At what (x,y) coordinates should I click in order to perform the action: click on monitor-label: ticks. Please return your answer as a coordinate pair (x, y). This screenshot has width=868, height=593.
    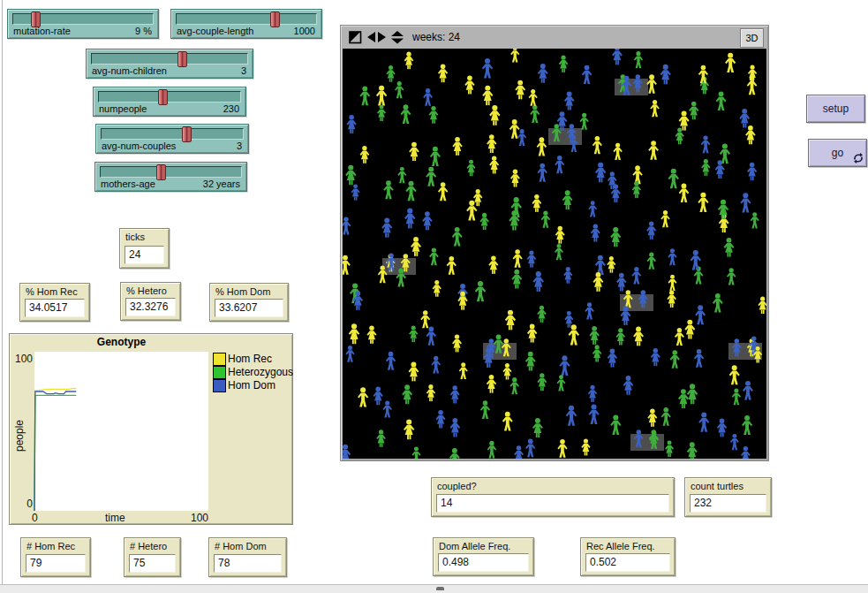
    Looking at the image, I should click on (135, 237).